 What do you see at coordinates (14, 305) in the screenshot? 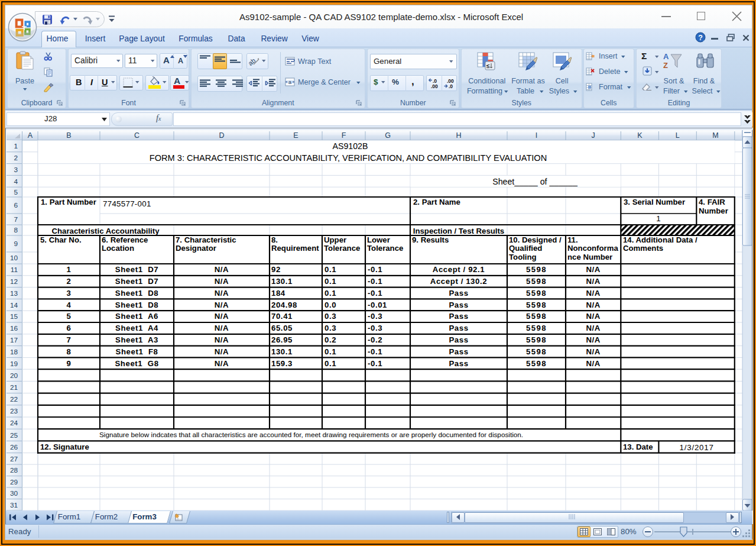
I see `svg-text: 14` at bounding box center [14, 305].